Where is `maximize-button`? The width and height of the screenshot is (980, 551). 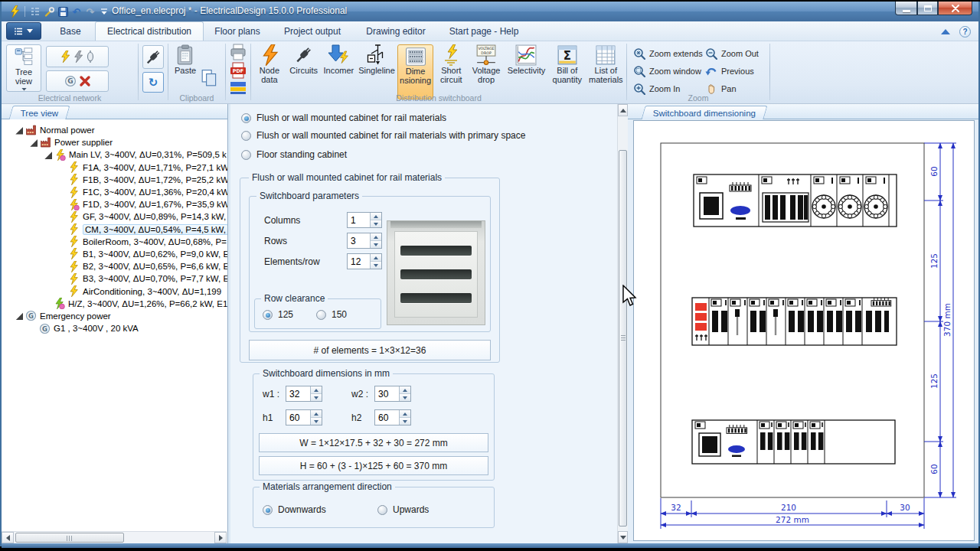
maximize-button is located at coordinates (928, 8).